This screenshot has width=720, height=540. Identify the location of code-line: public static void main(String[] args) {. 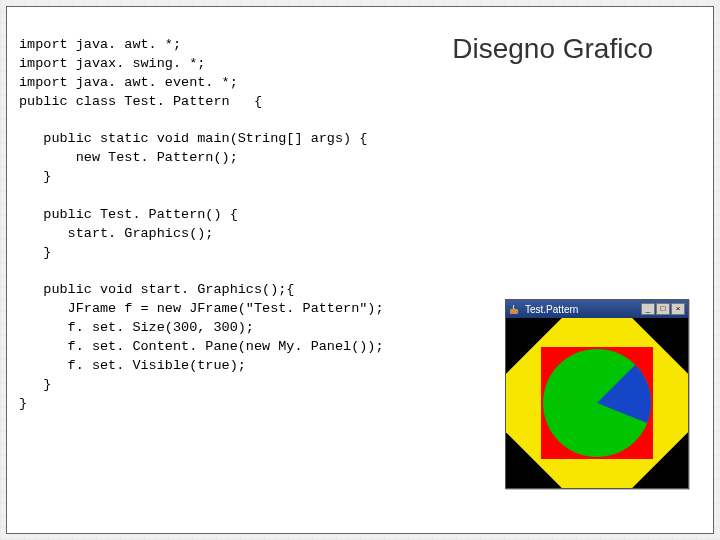
(193, 138).